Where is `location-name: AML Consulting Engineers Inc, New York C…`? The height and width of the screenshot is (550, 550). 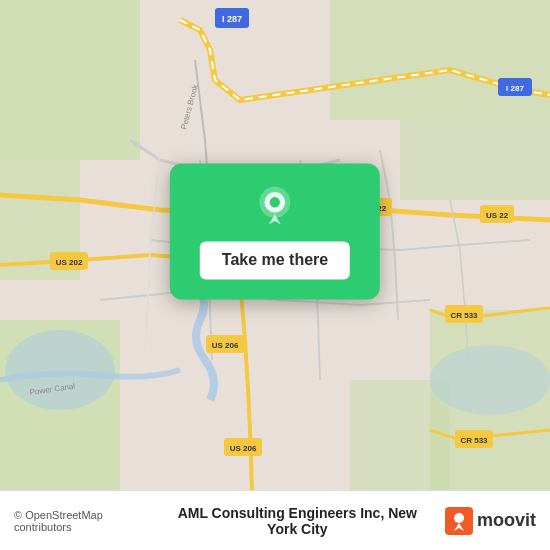
location-name: AML Consulting Engineers Inc, New York C… is located at coordinates (298, 521).